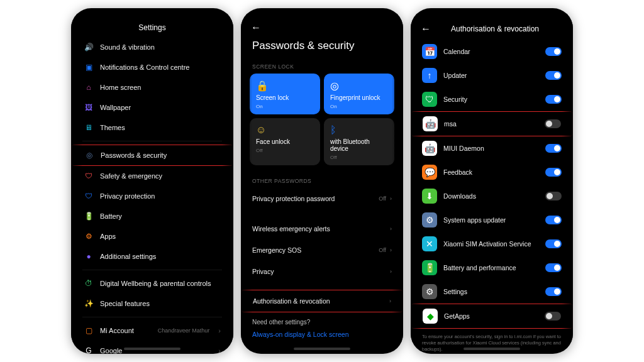 This screenshot has width=644, height=362. Describe the element at coordinates (322, 301) in the screenshot. I see `row-authorisation-revocation: Authorisation & revocation ›` at that location.